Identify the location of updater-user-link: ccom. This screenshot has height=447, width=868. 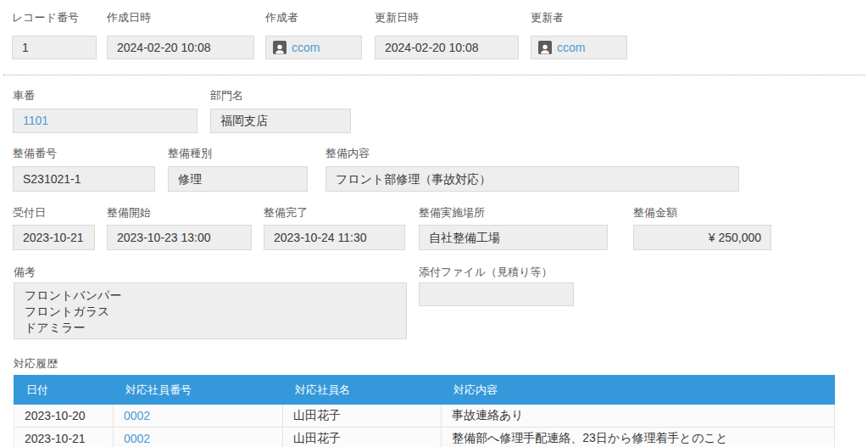
(571, 47).